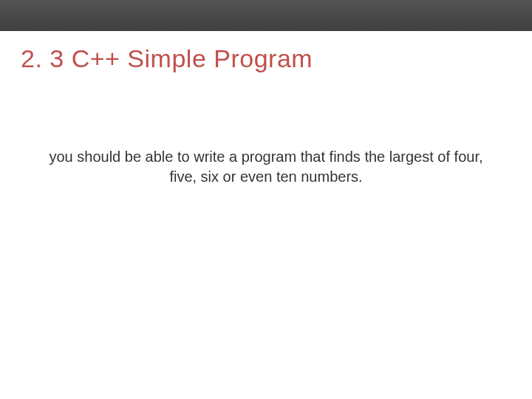 The width and height of the screenshot is (532, 399). I want to click on top-band, so click(266, 16).